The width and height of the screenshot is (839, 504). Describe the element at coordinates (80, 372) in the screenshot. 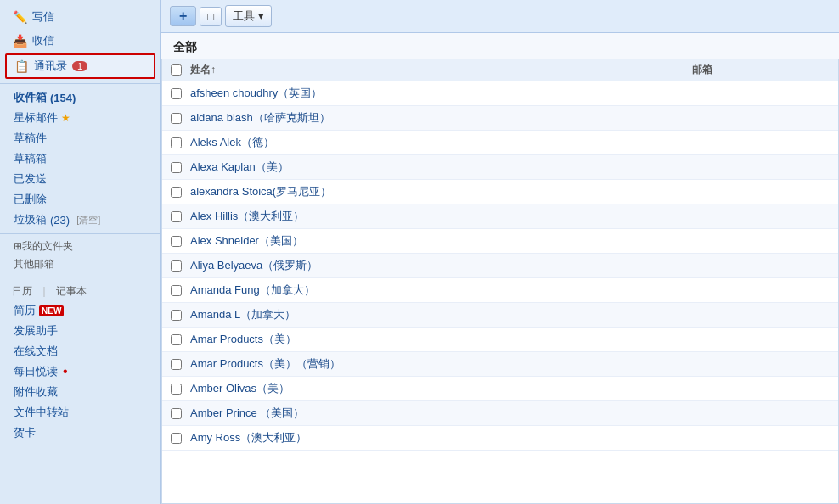

I see `sidebar-item-daily-read: 每日悦读 •` at that location.